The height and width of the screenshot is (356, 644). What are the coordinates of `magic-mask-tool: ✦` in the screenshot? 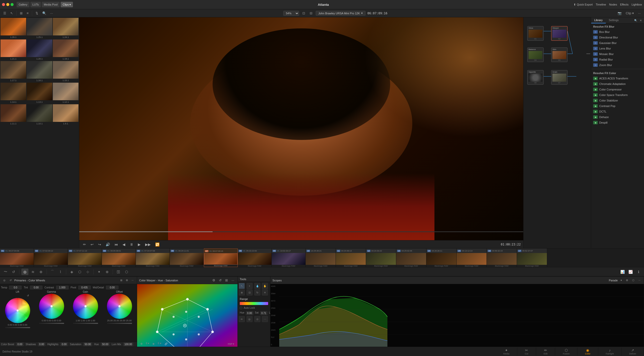 It's located at (99, 272).